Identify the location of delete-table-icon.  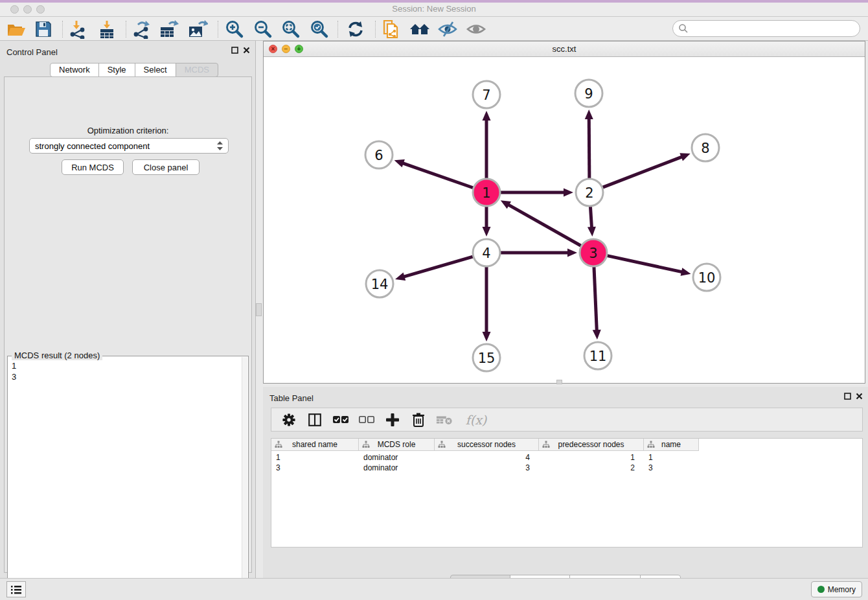
(444, 420).